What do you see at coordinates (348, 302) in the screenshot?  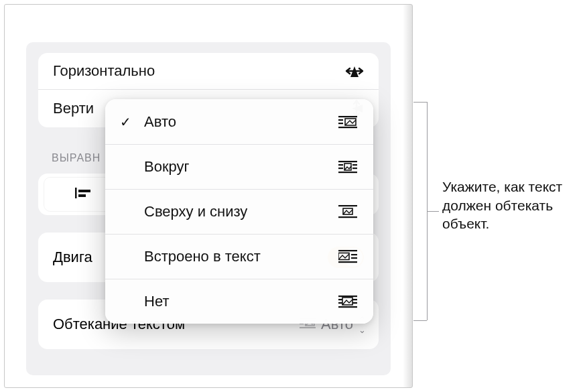 I see `wrap-none-icon` at bounding box center [348, 302].